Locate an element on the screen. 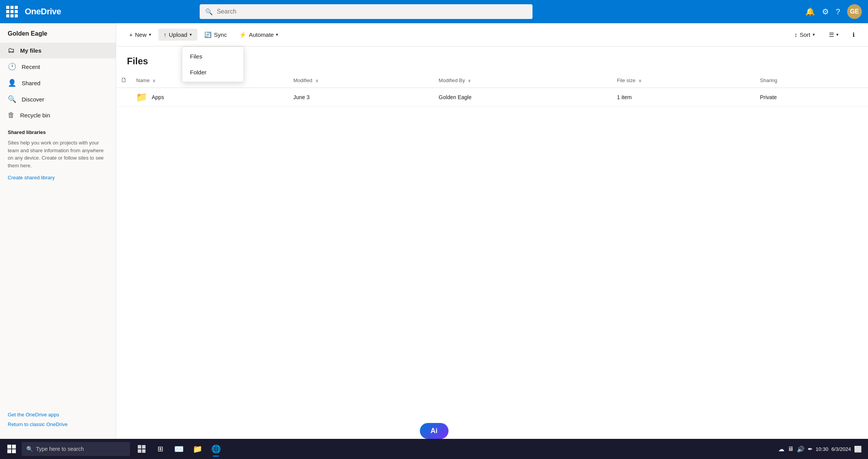  sidebar-bottom: Get the OneDrive apps Return to classic … is located at coordinates (58, 419).